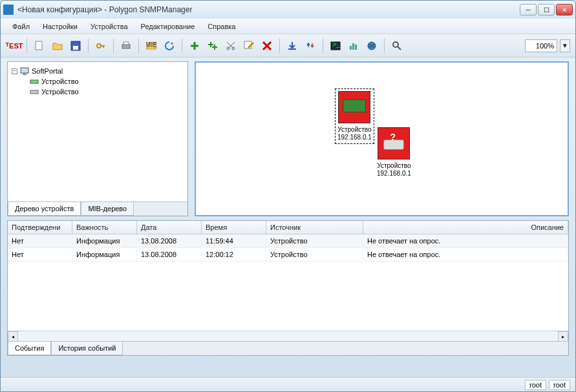 This screenshot has width=576, height=392. Describe the element at coordinates (546, 10) in the screenshot. I see `maximize-button: ☐` at that location.